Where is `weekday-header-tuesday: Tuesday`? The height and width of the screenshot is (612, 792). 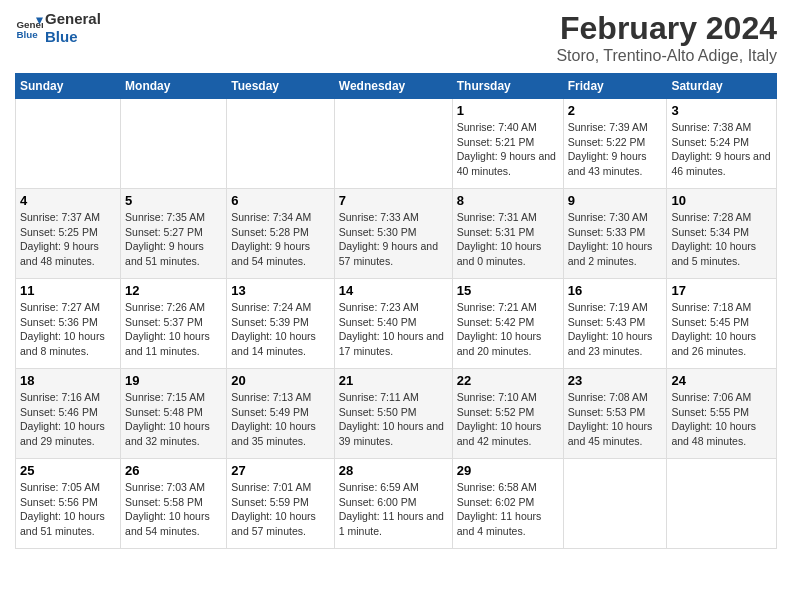 weekday-header-tuesday: Tuesday is located at coordinates (281, 86).